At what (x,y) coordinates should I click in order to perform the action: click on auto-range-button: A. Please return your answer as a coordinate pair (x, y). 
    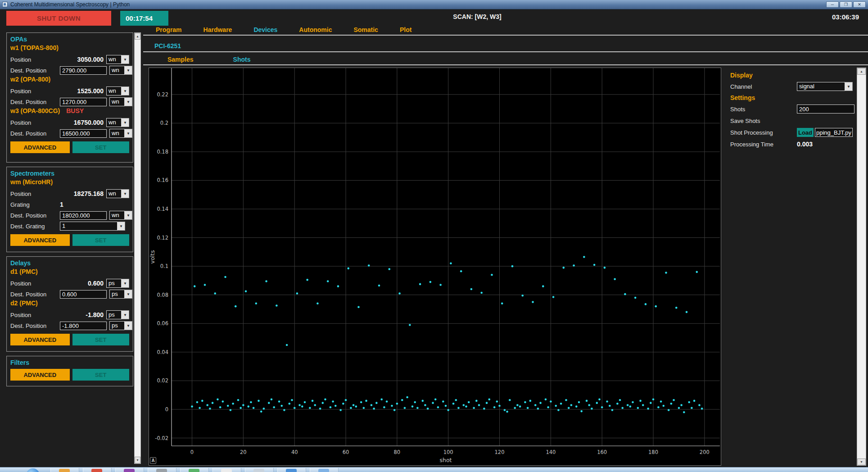
    Looking at the image, I should click on (153, 460).